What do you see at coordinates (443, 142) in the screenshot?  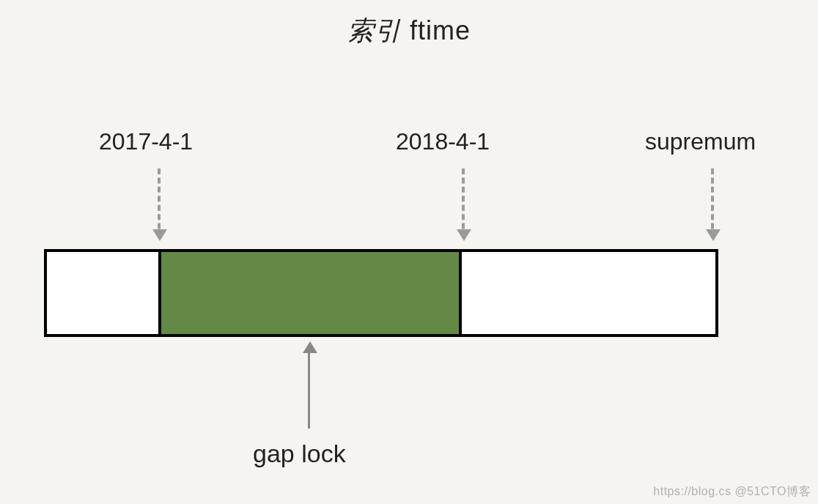 I see `marker-label-end: 2018-4-1` at bounding box center [443, 142].